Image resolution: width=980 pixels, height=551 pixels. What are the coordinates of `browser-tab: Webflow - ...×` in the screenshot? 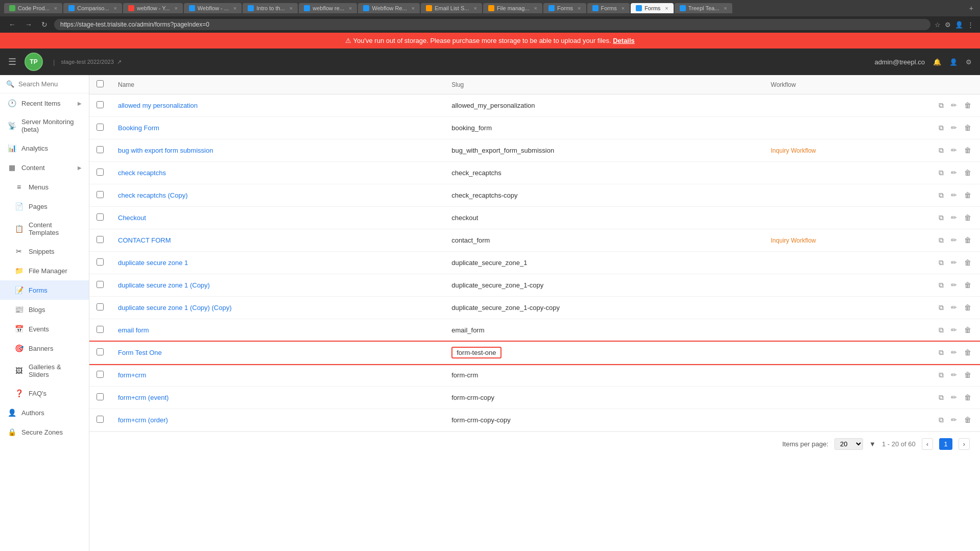 It's located at (212, 8).